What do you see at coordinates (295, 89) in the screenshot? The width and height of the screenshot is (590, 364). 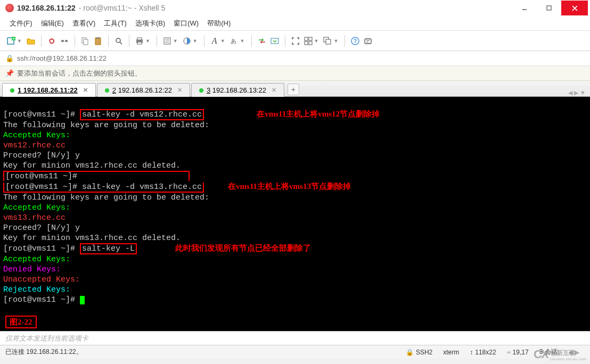 I see `tab-strip: 1 192.168.26.11:22 ✕ 2 192.168.26.12:22 …` at bounding box center [295, 89].